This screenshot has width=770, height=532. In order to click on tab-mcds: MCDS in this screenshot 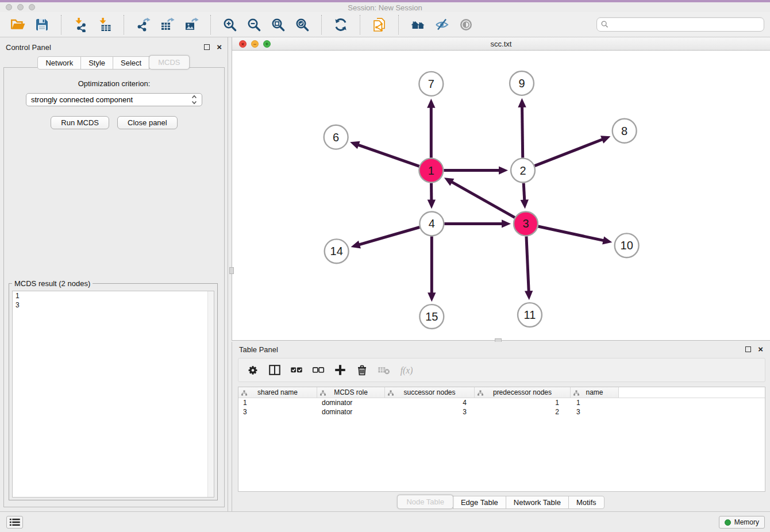, I will do `click(169, 62)`.